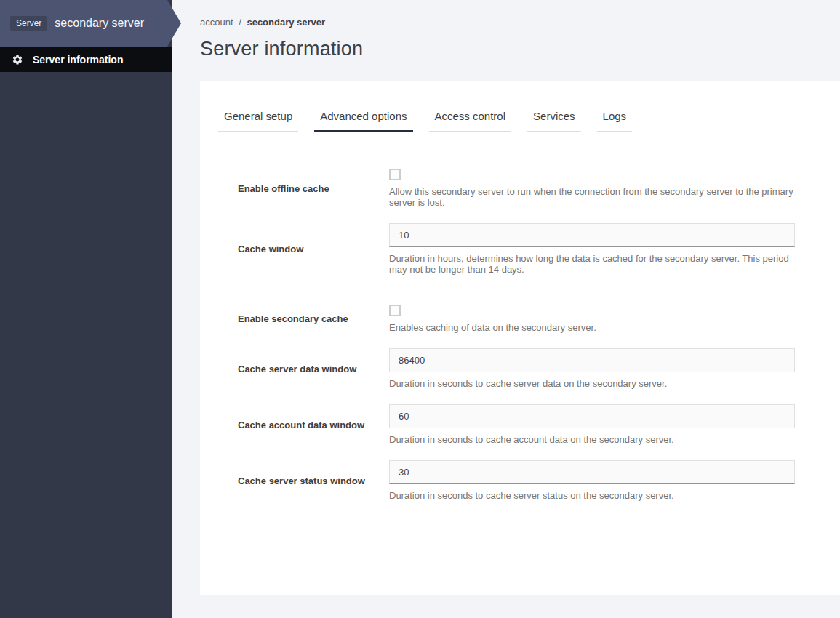 This screenshot has width=840, height=618. Describe the element at coordinates (516, 425) in the screenshot. I see `form-field-row: Cache account data window Duration in se…` at that location.